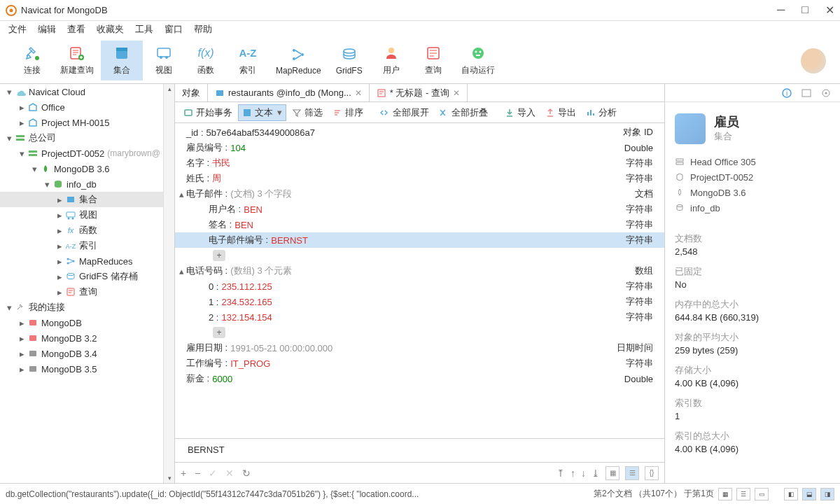  I want to click on tree-item-MongoDB 3.5: ▸MongoDB 3.5, so click(87, 369).